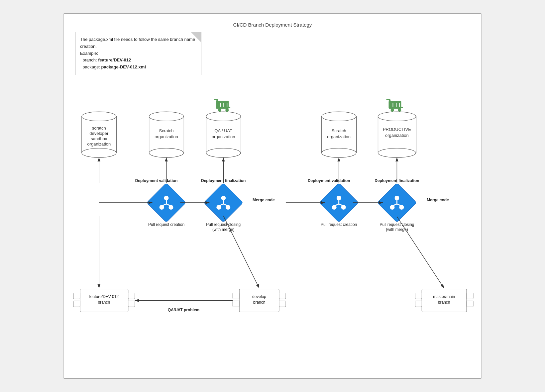 This screenshot has height=392, width=545. What do you see at coordinates (264, 200) in the screenshot?
I see `label-merge-code-left: Merge code` at bounding box center [264, 200].